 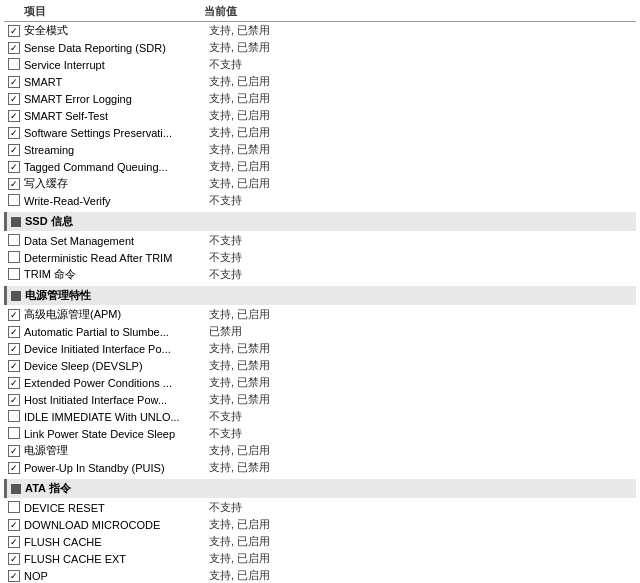 I want to click on item-name: IDLE IMMEDIATE With UNLO..., so click(x=116, y=417).